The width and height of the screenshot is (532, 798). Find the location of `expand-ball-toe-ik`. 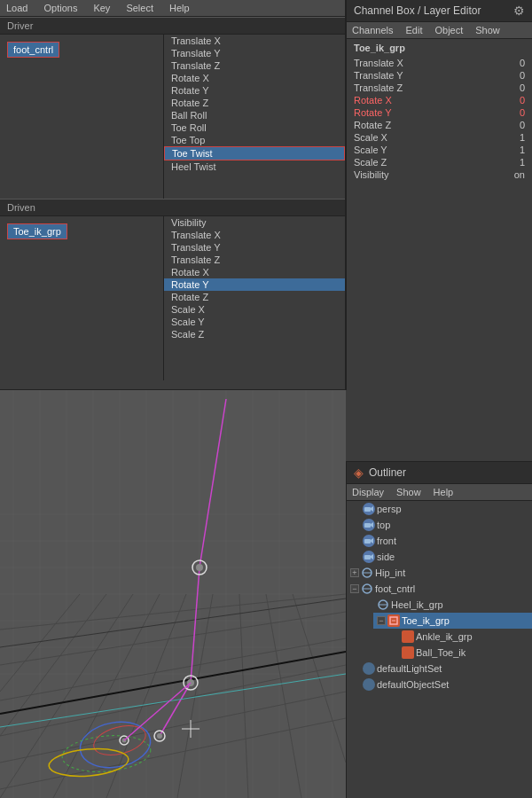

expand-ball-toe-ik is located at coordinates (395, 653).